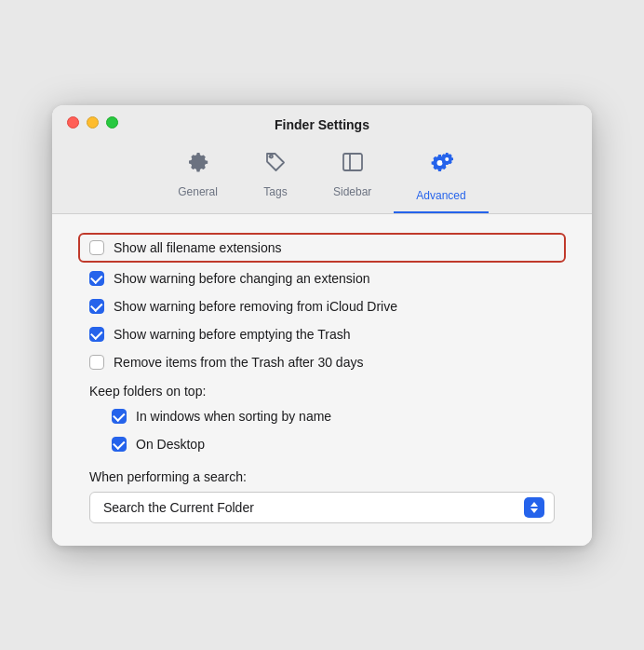  What do you see at coordinates (255, 306) in the screenshot?
I see `option-warn-icloud-label: Show warning before removing from iCloud…` at bounding box center [255, 306].